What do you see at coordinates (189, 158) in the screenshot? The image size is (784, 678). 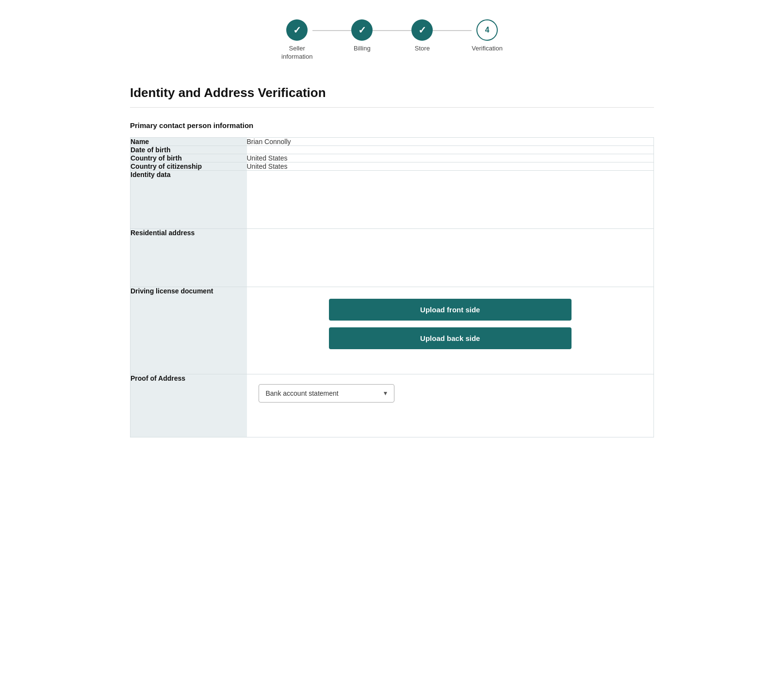 I see `label-country-birth: Country of birth` at bounding box center [189, 158].